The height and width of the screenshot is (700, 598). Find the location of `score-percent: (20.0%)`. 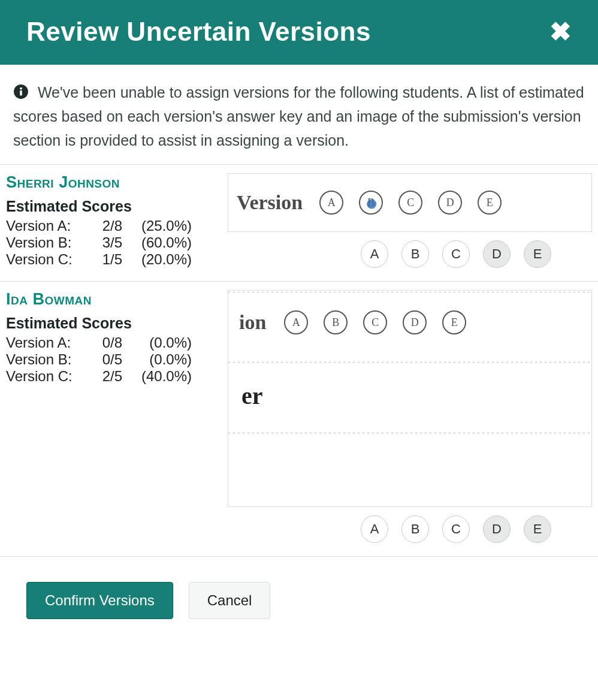

score-percent: (20.0%) is located at coordinates (159, 260).